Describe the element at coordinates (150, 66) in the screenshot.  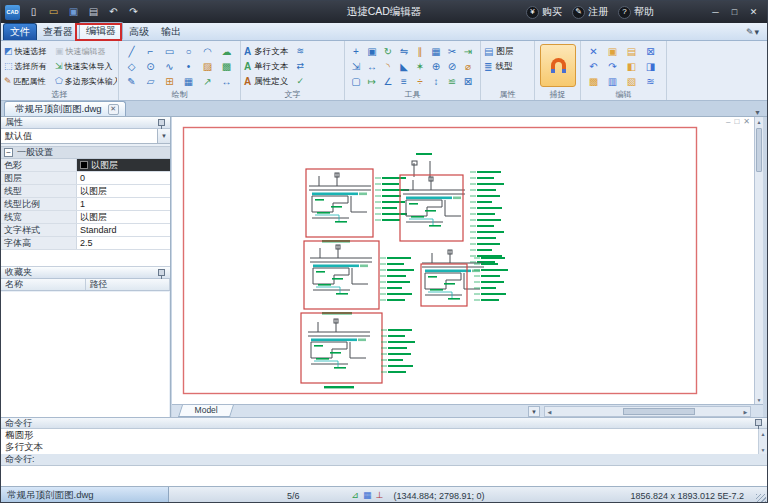
I see `ellipse-icon: ⊙` at that location.